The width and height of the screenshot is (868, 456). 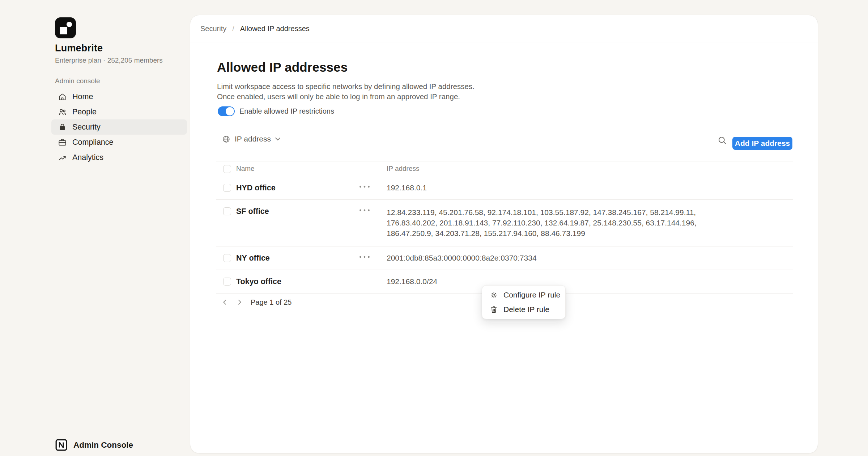 What do you see at coordinates (119, 157) in the screenshot?
I see `sidebar-item-analytics: Analytics` at bounding box center [119, 157].